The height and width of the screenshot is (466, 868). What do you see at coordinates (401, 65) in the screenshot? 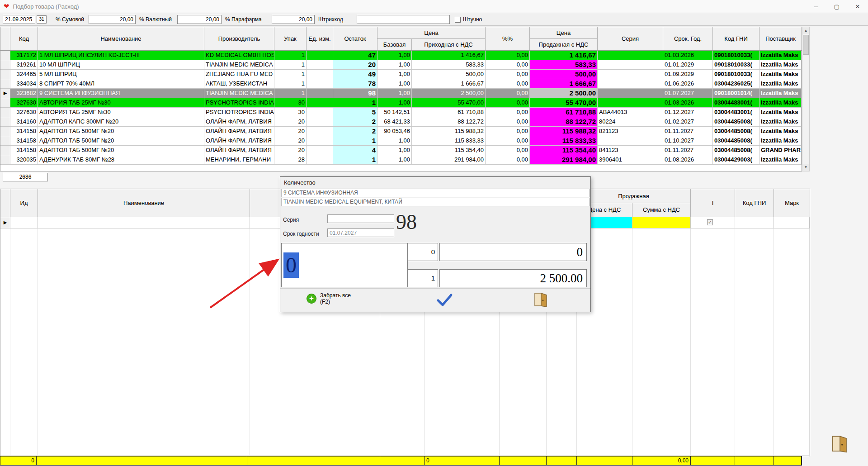
I see `product-row: 31926110 МЛ ШПРИЦTIANJIN MEDIC MEDICA120…` at bounding box center [401, 65].